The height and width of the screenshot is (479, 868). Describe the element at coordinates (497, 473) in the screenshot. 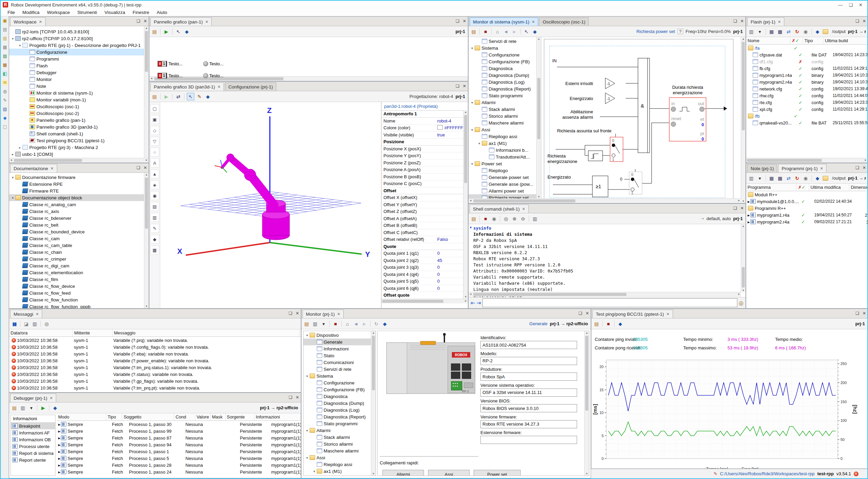

I see `quick-link-button-power-set: Power set` at that location.